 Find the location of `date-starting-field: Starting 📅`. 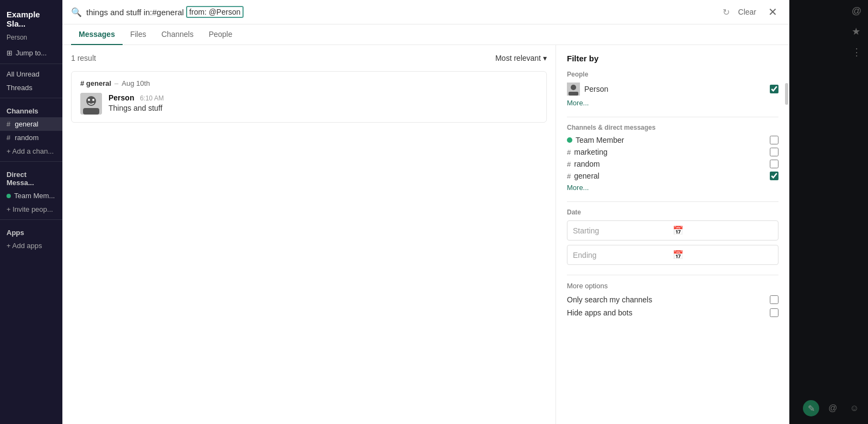

date-starting-field: Starting 📅 is located at coordinates (673, 230).